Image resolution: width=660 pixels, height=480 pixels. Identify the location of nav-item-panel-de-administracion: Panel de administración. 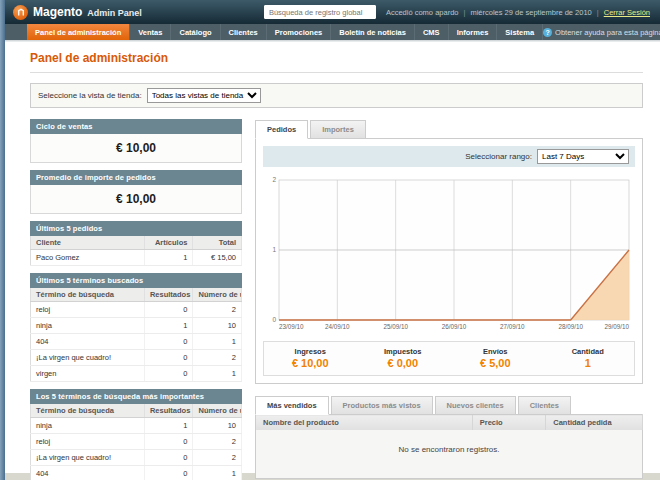
(78, 32).